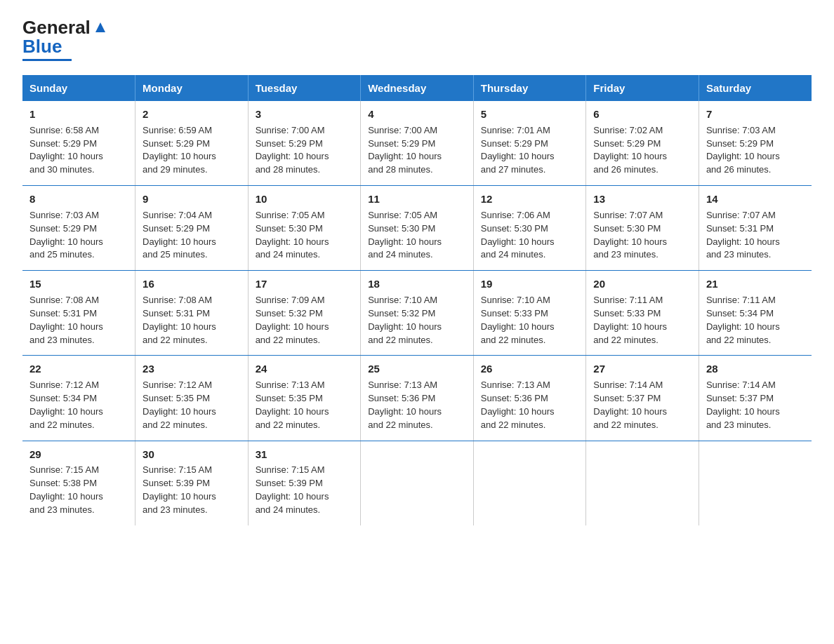  What do you see at coordinates (79, 483) in the screenshot?
I see `calendar-cell: 29Sunrise: 7:15 AM Sunset: 5:38 PM Dayli…` at bounding box center [79, 483].